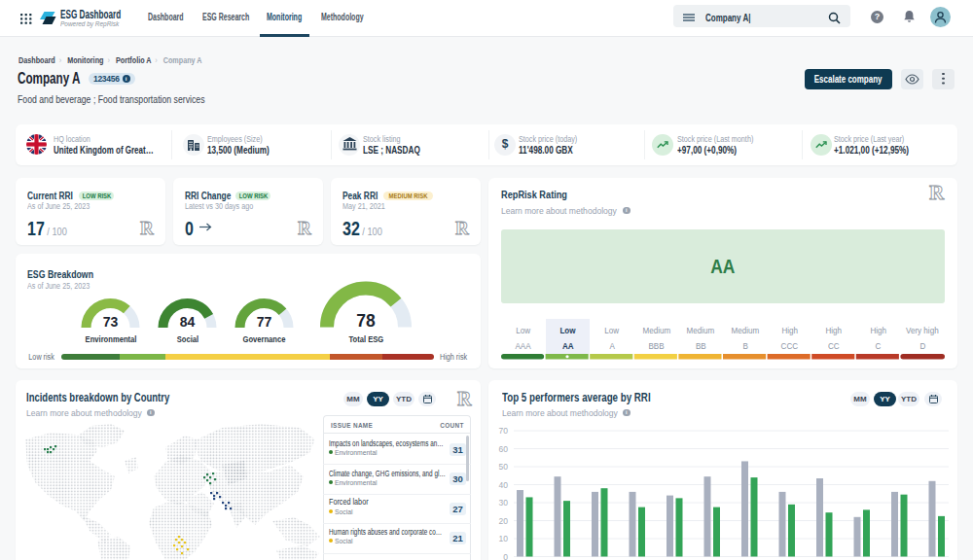 This screenshot has height=560, width=973. Describe the element at coordinates (504, 467) in the screenshot. I see `svg-text: 50` at that location.